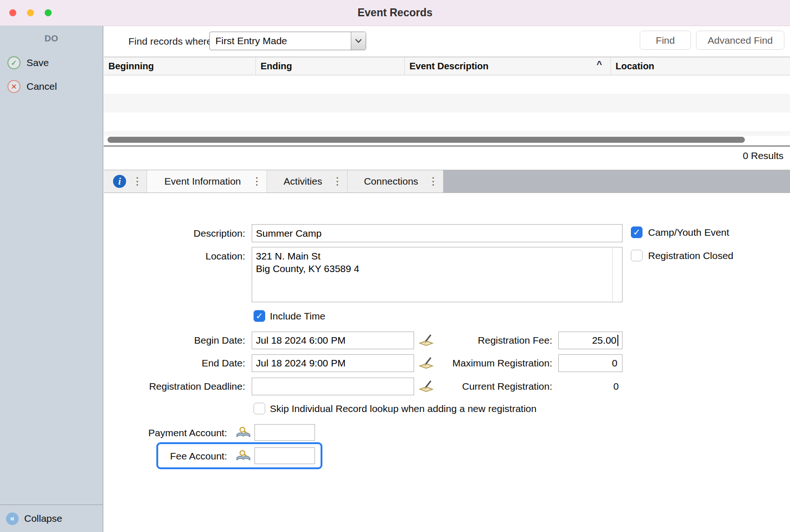 The image size is (790, 532). What do you see at coordinates (426, 140) in the screenshot?
I see `horizontal-scrollbar-thumb` at bounding box center [426, 140].